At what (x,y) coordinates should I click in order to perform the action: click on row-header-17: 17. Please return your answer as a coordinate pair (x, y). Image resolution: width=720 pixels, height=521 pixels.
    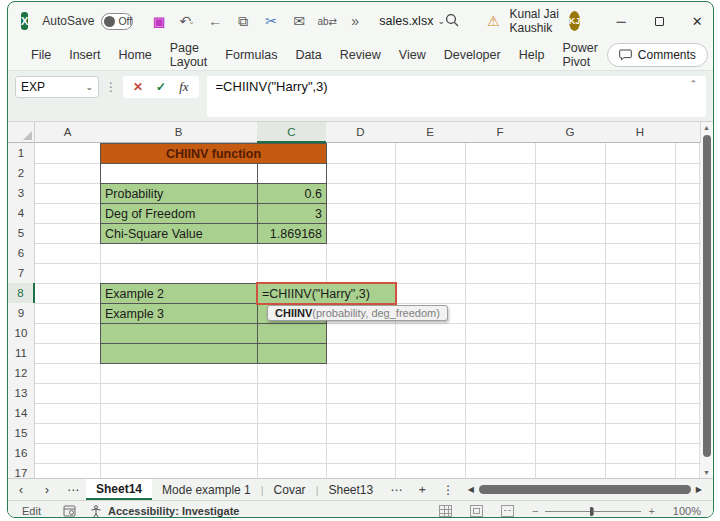
    Looking at the image, I should click on (22, 470).